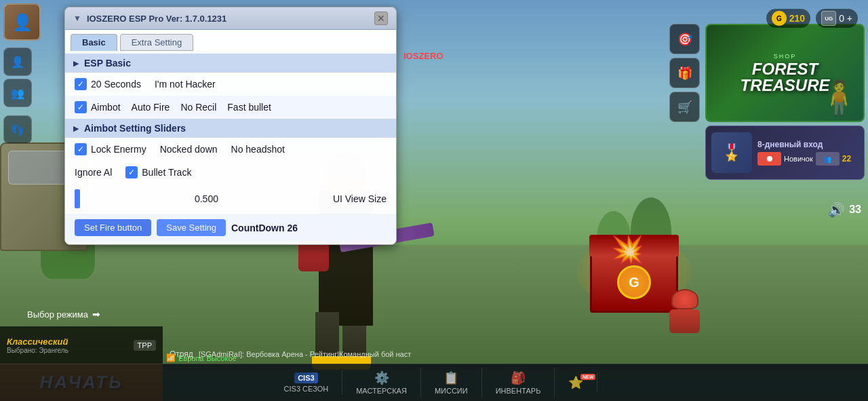  I want to click on mode-name: Классический, so click(38, 342).